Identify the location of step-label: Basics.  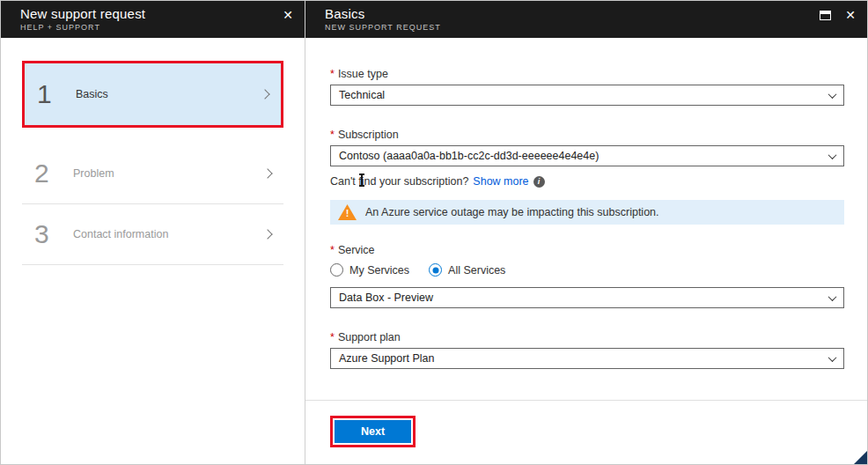
(92, 94).